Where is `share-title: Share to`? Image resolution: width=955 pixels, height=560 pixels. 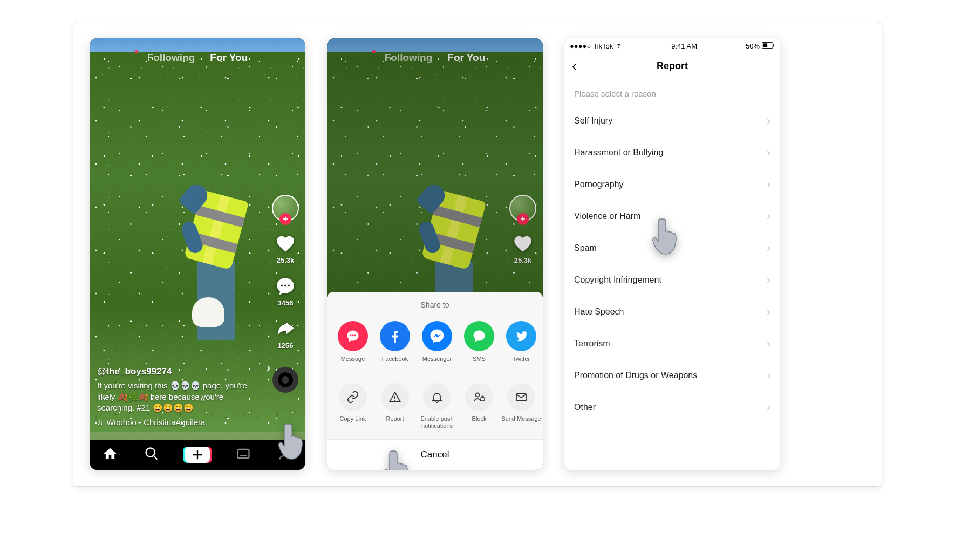
share-title: Share to is located at coordinates (435, 305).